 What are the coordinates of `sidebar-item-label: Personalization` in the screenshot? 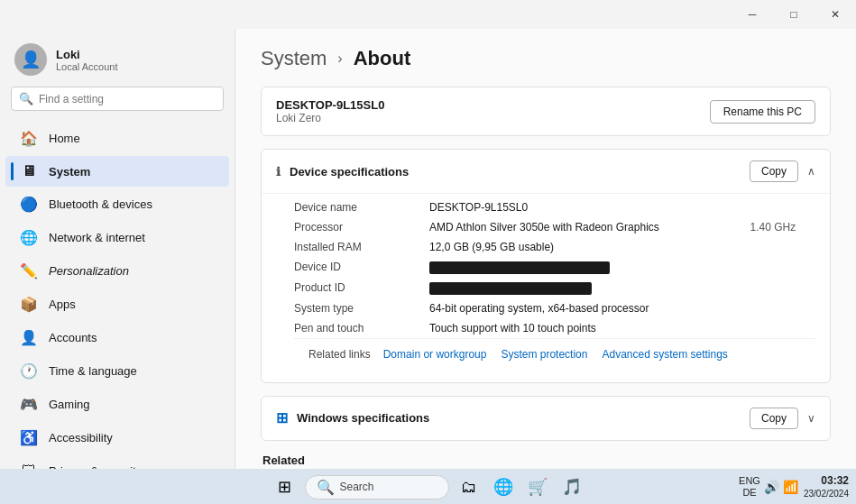 It's located at (88, 270).